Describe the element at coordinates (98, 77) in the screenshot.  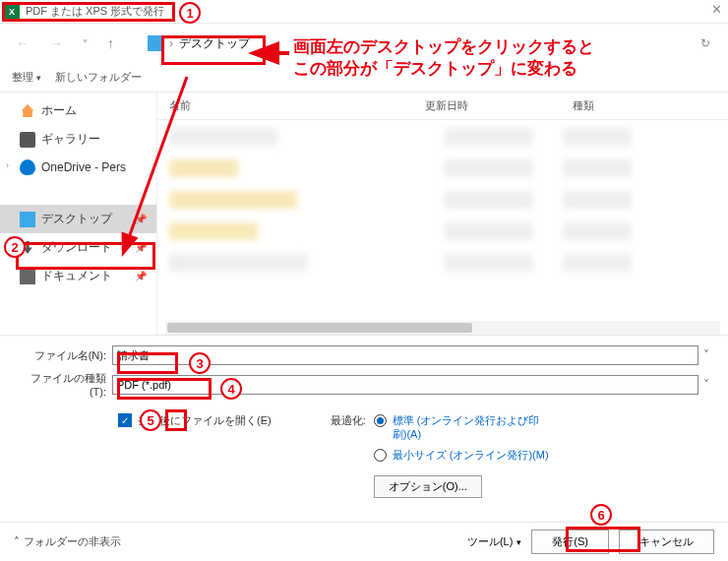
I see `new-folder-button: 新しいフォルダー` at that location.